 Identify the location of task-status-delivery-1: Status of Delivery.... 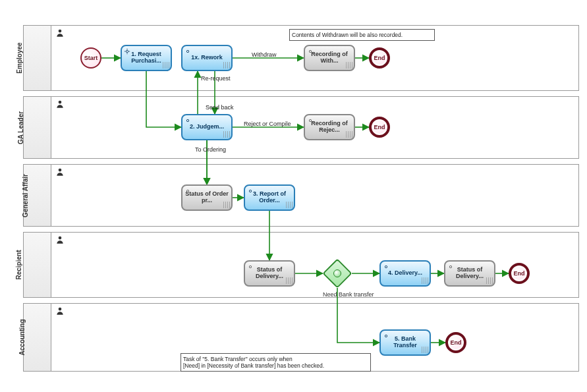
(269, 273).